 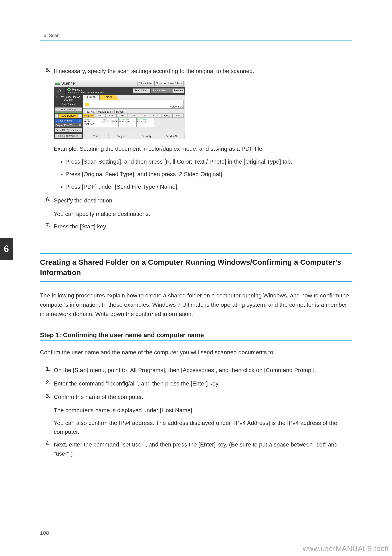 What do you see at coordinates (133, 116) in the screenshot?
I see `alpha-gh: GH` at bounding box center [133, 116].